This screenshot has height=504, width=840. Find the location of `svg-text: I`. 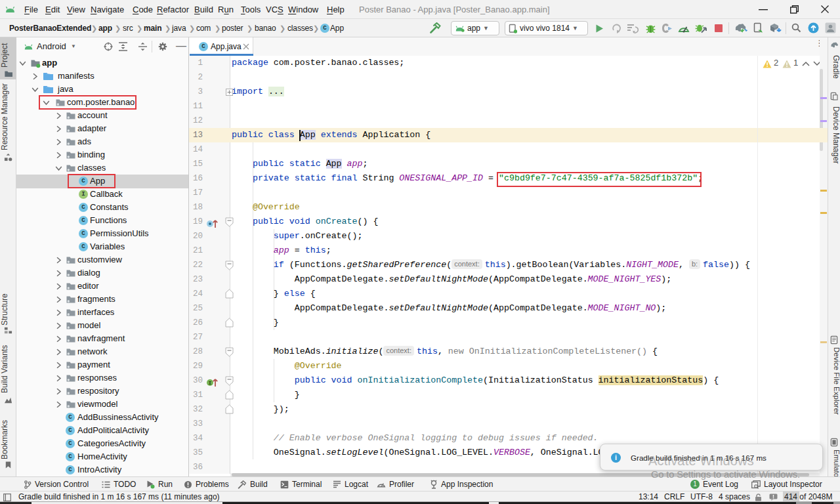

svg-text: I is located at coordinates (210, 383).